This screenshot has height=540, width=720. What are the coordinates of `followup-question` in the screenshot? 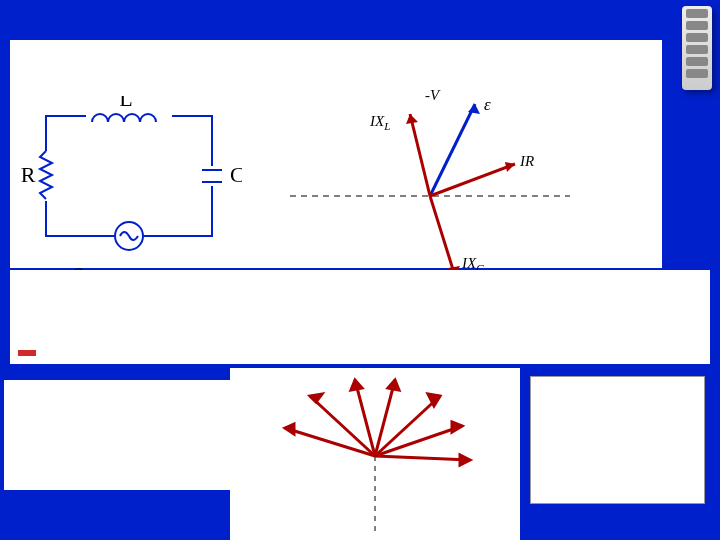 It's located at (119, 435).